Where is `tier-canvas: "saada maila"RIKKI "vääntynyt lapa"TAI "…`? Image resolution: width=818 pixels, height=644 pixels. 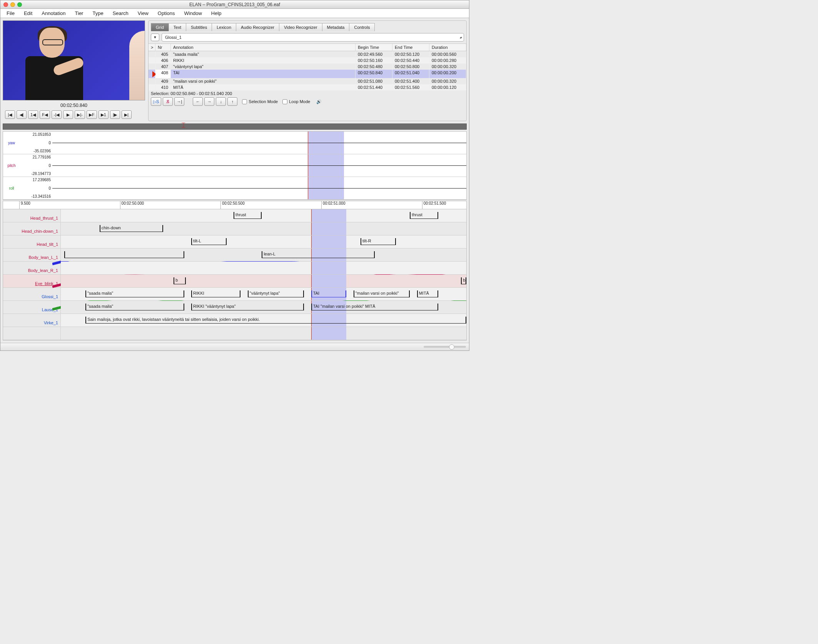 tier-canvas: "saada maila"RIKKI "vääntynyt lapa"TAI "… is located at coordinates (264, 307).